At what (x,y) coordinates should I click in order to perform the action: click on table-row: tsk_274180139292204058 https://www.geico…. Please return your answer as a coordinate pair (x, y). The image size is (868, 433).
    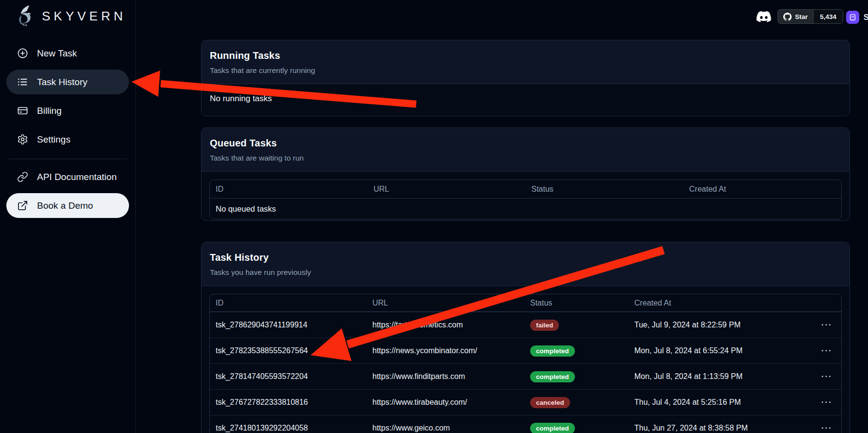
    Looking at the image, I should click on (526, 424).